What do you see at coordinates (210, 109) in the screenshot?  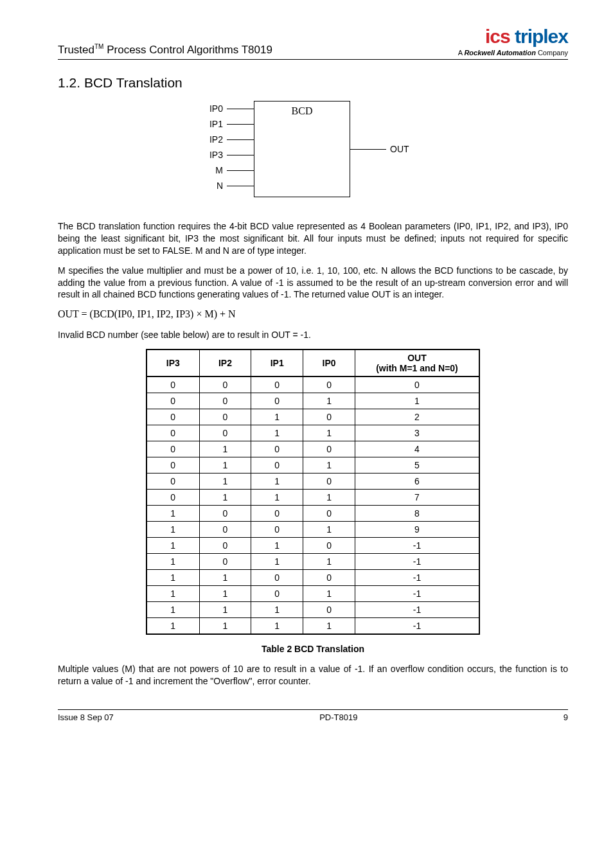 I see `input-label-ip0: IP0` at bounding box center [210, 109].